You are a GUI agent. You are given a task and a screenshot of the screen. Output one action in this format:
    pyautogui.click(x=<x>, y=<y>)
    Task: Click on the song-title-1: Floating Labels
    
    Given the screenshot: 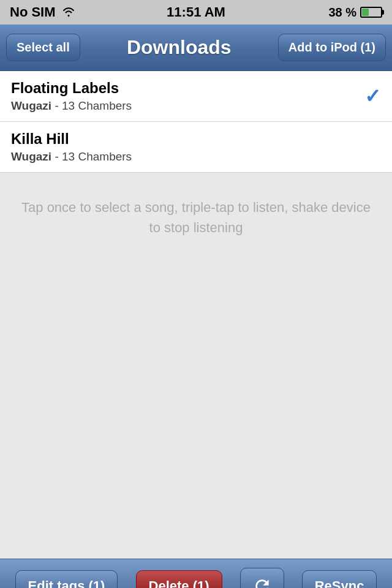 What is the action you would take?
    pyautogui.click(x=184, y=88)
    